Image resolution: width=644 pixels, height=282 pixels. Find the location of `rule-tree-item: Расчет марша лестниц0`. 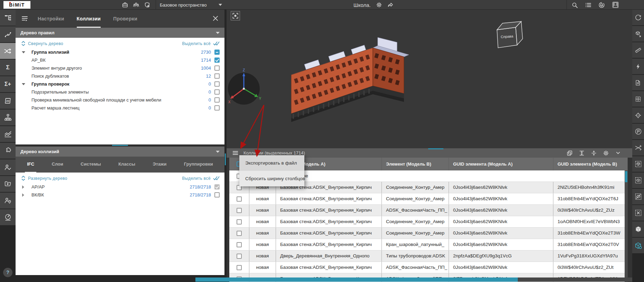

rule-tree-item: Расчет марша лестниц0 is located at coordinates (120, 108).